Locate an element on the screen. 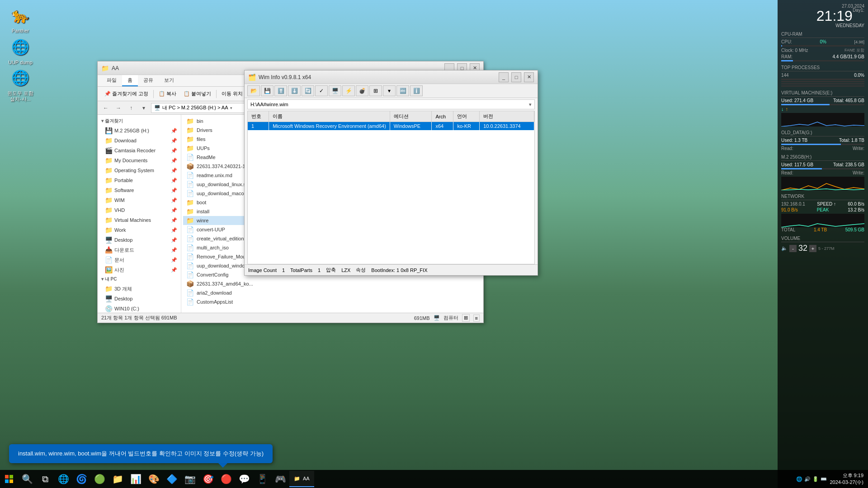  sidebar-item-mydocs: 📁 My Documents 📌 is located at coordinates (139, 160).